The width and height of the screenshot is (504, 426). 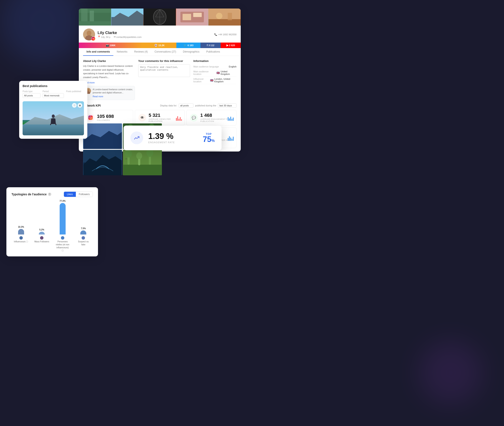 What do you see at coordinates (98, 97) in the screenshot?
I see `quote-read-more: Read more` at bounding box center [98, 97].